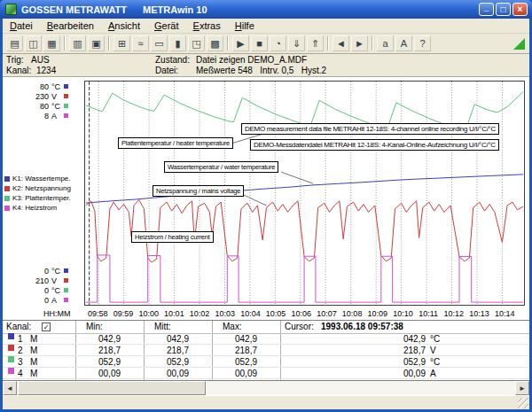 Image resolution: width=532 pixels, height=412 pixels. Describe the element at coordinates (52, 271) in the screenshot. I see `y-axis-scale-row: 0°C` at that location.